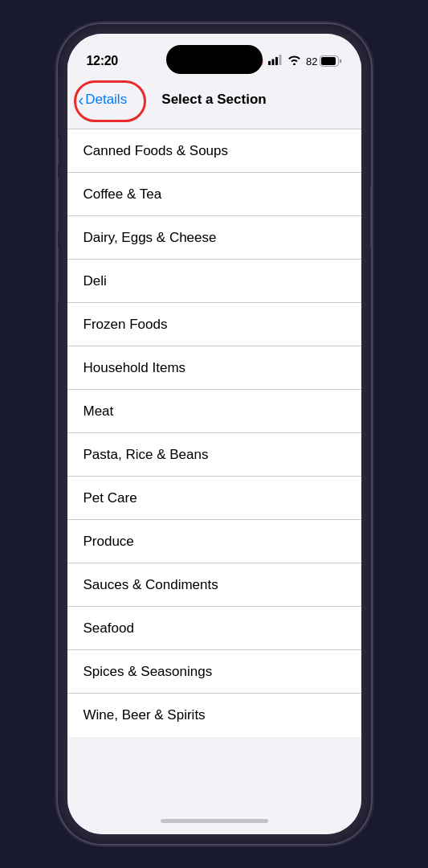 This screenshot has height=868, width=428. What do you see at coordinates (156, 151) in the screenshot?
I see `list-item-label-canned-foods: Canned Foods & Soups` at bounding box center [156, 151].